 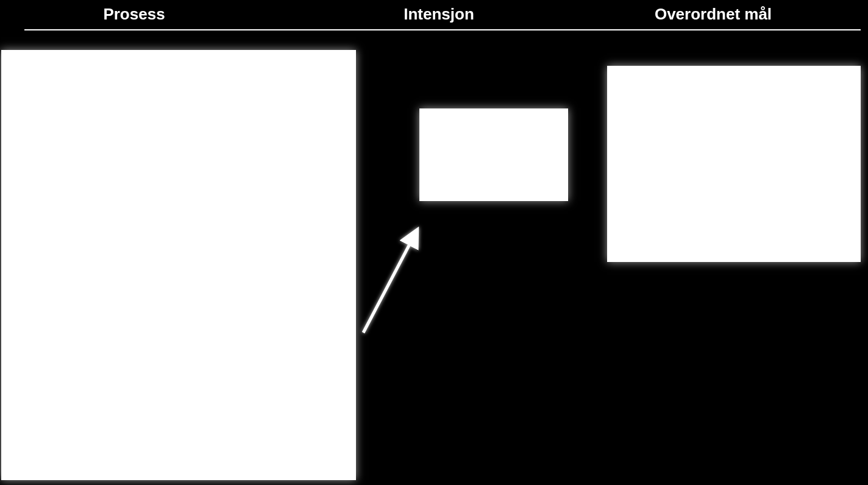 I want to click on arrow-process-lower-to-intention-icon, so click(x=390, y=281).